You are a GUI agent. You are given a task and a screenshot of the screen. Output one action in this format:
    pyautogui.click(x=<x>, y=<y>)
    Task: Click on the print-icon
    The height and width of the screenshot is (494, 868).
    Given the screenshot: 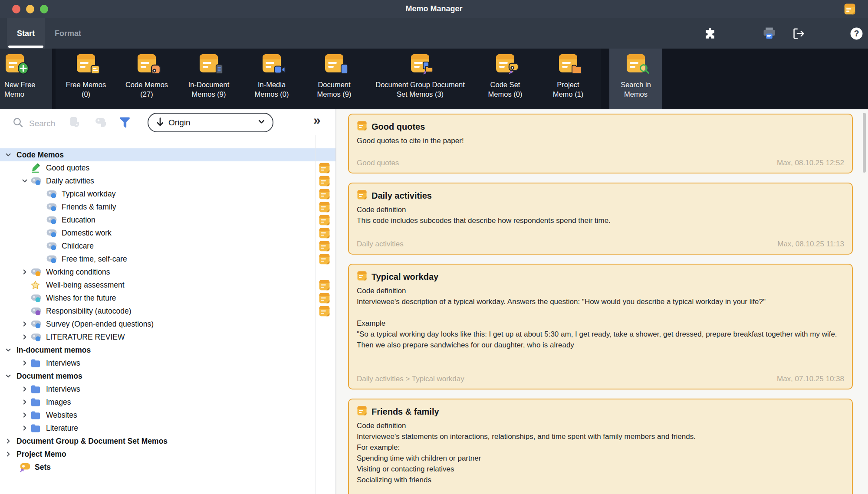 What is the action you would take?
    pyautogui.click(x=769, y=34)
    